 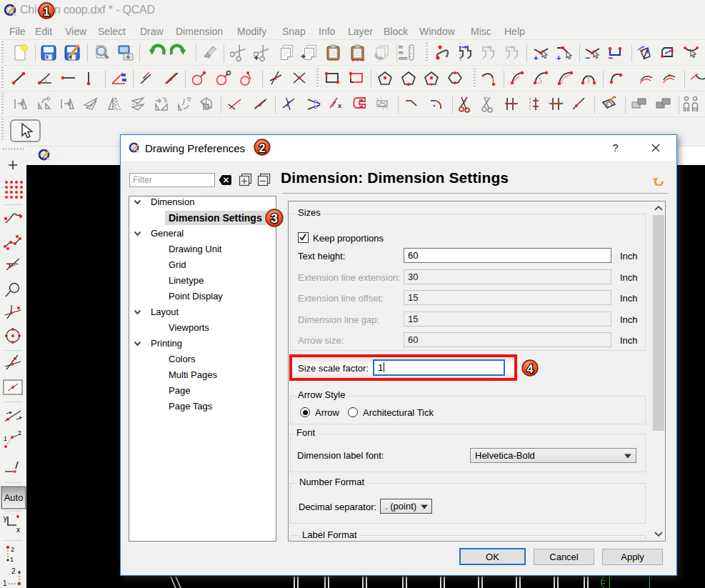 What do you see at coordinates (403, 59) in the screenshot?
I see `svg-text: mm` at bounding box center [403, 59].